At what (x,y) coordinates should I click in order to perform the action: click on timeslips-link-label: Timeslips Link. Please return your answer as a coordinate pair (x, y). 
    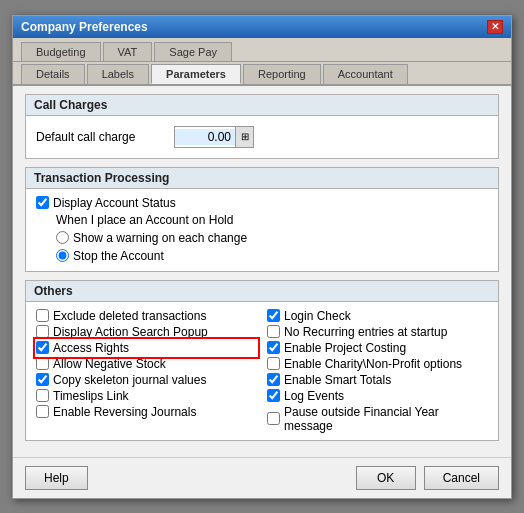
    Looking at the image, I should click on (91, 396).